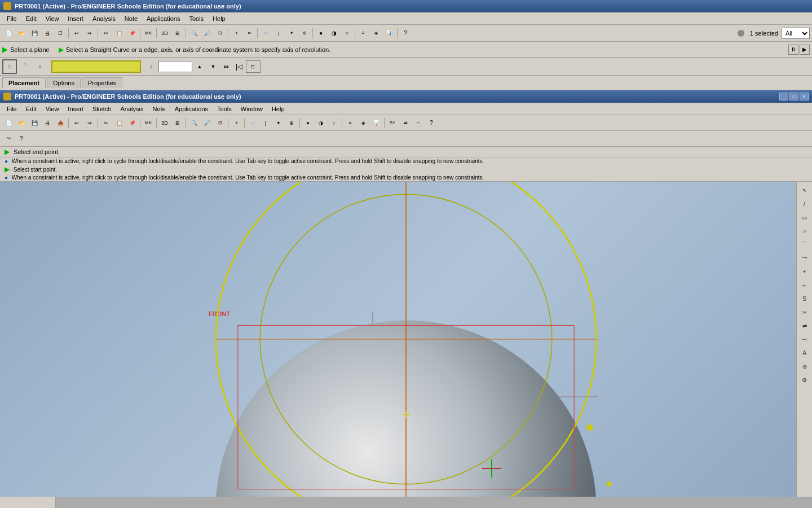 The width and height of the screenshot is (812, 508). What do you see at coordinates (151, 67) in the screenshot?
I see `angle-type-btn: ↕` at bounding box center [151, 67].